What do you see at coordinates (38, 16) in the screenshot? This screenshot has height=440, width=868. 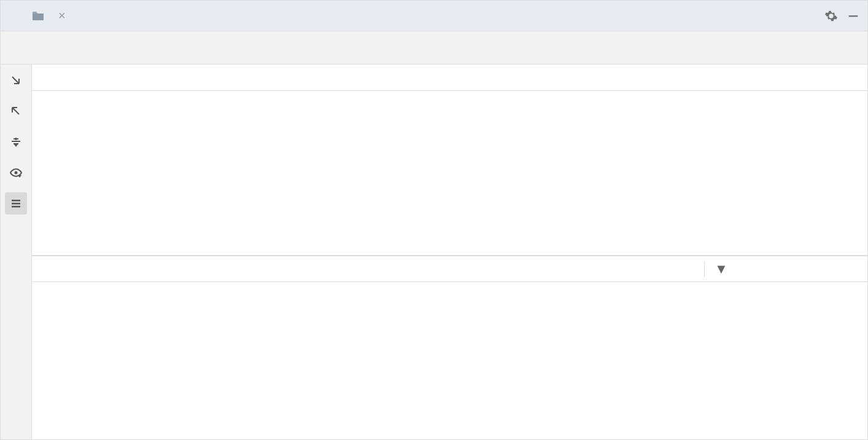 I see `folder-icon` at bounding box center [38, 16].